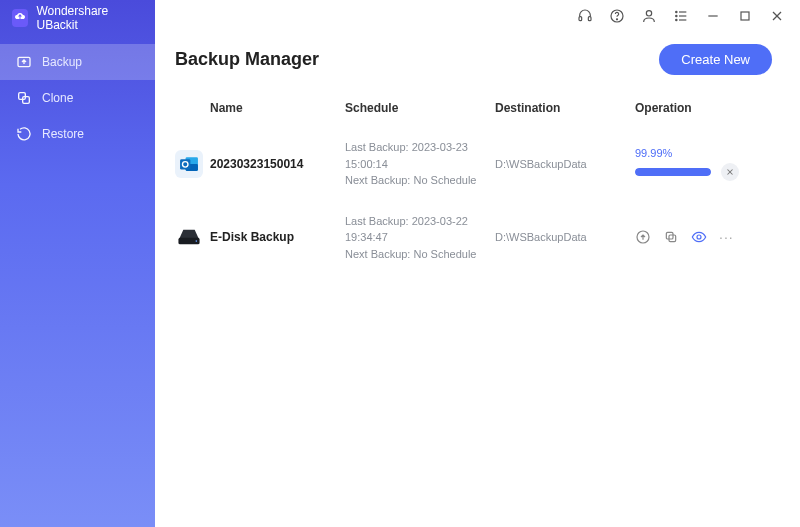  I want to click on column-destination: Destination, so click(565, 108).